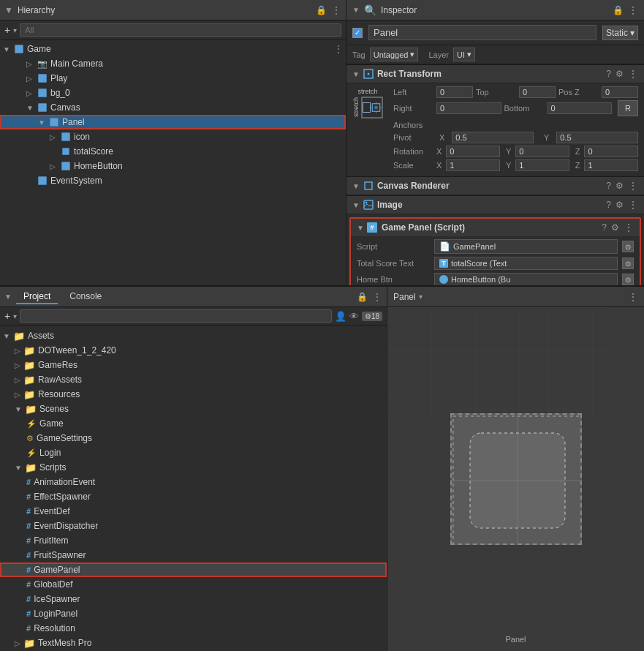 The width and height of the screenshot is (644, 651). Describe the element at coordinates (193, 584) in the screenshot. I see `script-globaldef: # GlobalDef` at that location.